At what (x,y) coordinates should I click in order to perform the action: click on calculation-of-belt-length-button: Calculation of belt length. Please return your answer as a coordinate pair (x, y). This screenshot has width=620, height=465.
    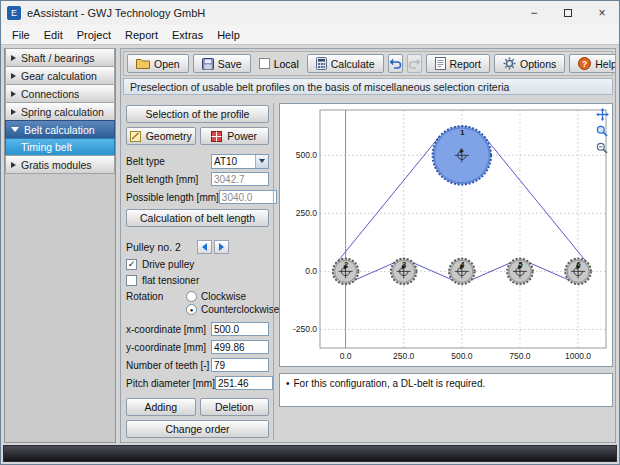
    Looking at the image, I should click on (198, 218).